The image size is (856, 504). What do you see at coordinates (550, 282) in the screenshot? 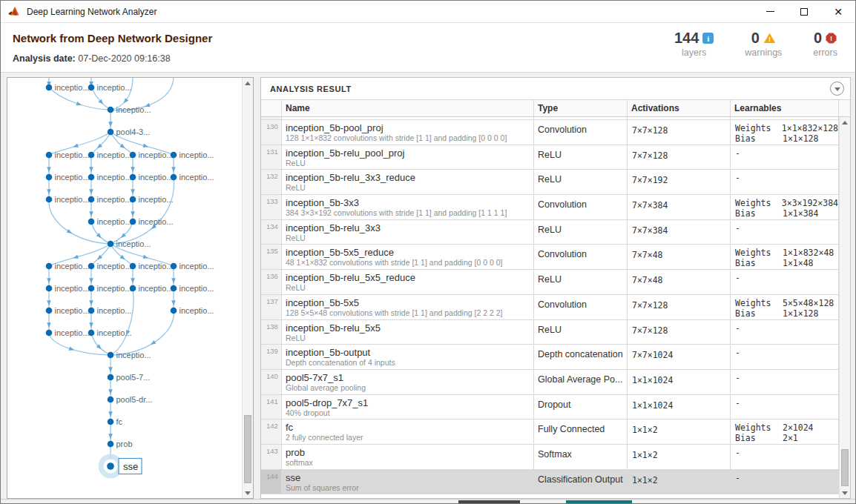
I see `table-row-136: 136inception_5b-relu_5x5_reduceReLUReLU7…` at bounding box center [550, 282].